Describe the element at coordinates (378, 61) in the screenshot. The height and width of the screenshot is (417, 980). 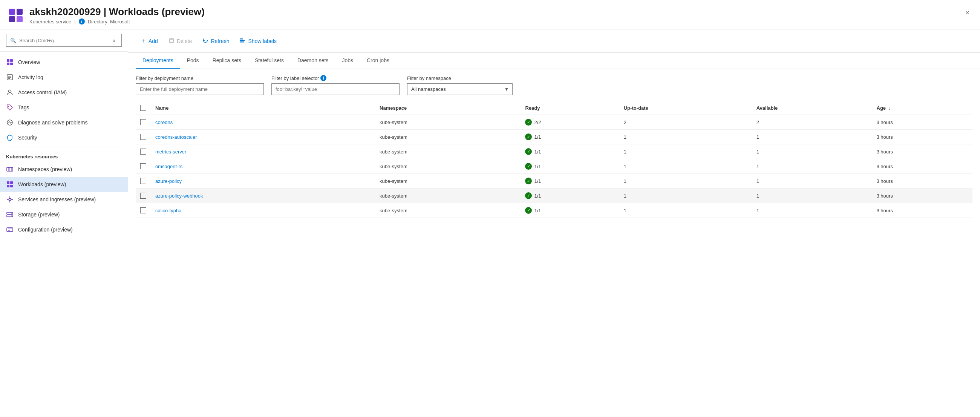
I see `tab-cron-jobs: Cron jobs` at that location.